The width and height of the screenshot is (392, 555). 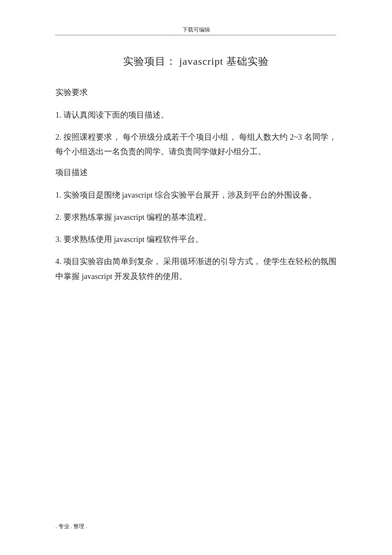 I want to click on header-divider, so click(x=196, y=35).